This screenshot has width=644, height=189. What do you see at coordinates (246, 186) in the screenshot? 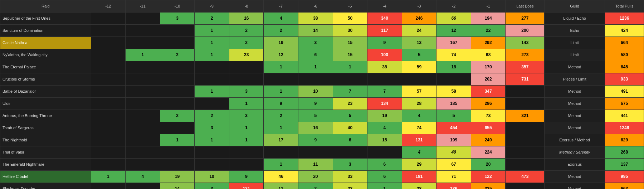
I see `pull-count-cell: 121` at bounding box center [246, 186].